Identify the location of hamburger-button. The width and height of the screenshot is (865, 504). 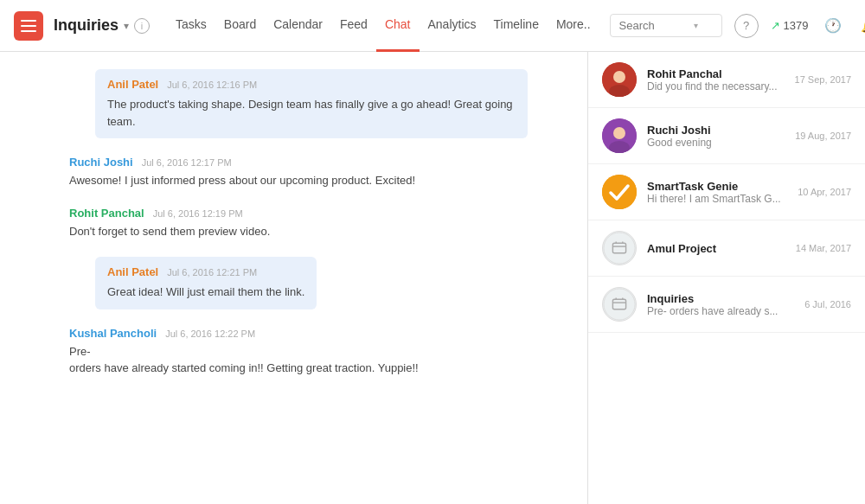
(29, 26).